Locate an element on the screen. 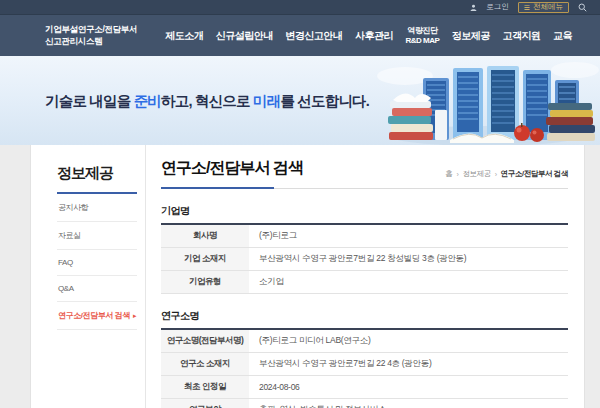 The width and height of the screenshot is (600, 408). sidebar-item-label: 공지사항 is located at coordinates (73, 208).